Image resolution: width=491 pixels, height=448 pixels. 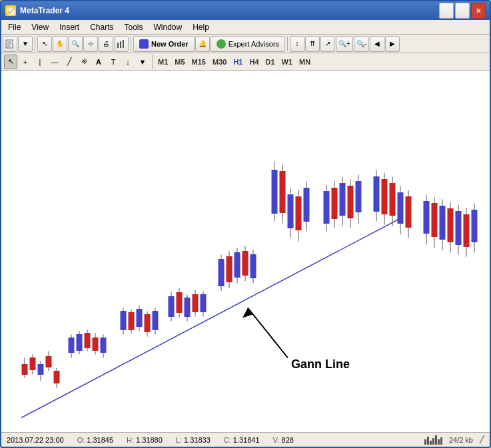 I want to click on svg-text: Gann Line, so click(x=320, y=364).